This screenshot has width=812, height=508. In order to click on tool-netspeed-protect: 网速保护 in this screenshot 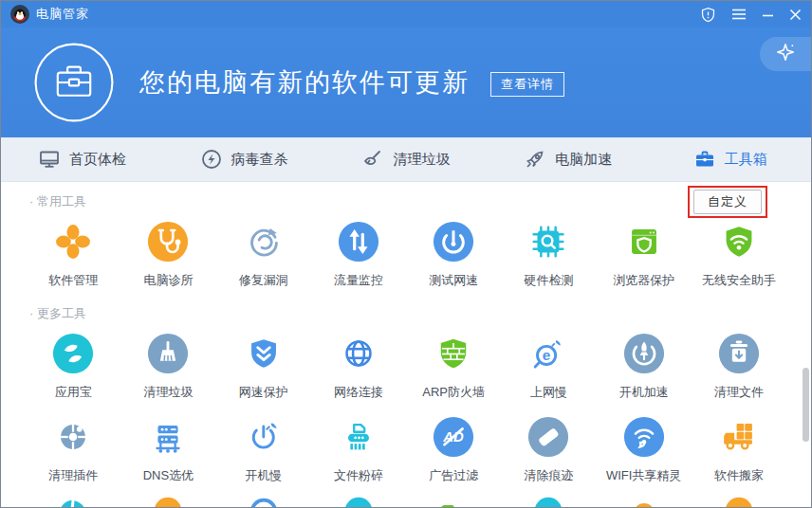, I will do `click(264, 371)`.